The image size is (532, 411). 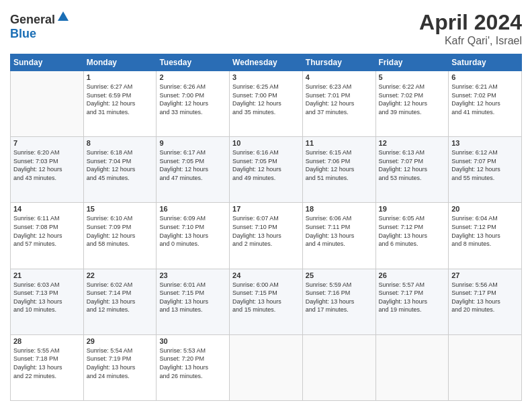 What do you see at coordinates (120, 209) in the screenshot?
I see `day-number: 15` at bounding box center [120, 209].